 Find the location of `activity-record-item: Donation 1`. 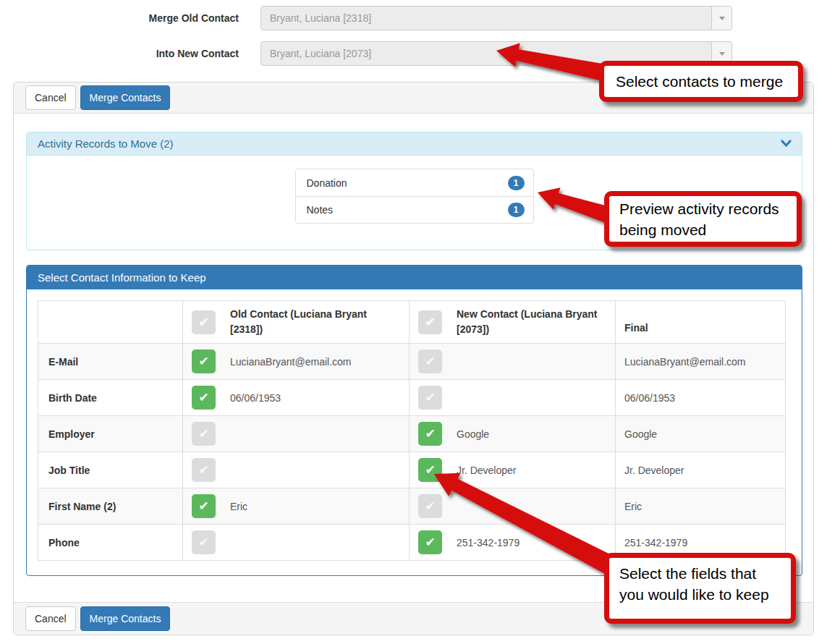

activity-record-item: Donation 1 is located at coordinates (415, 182).